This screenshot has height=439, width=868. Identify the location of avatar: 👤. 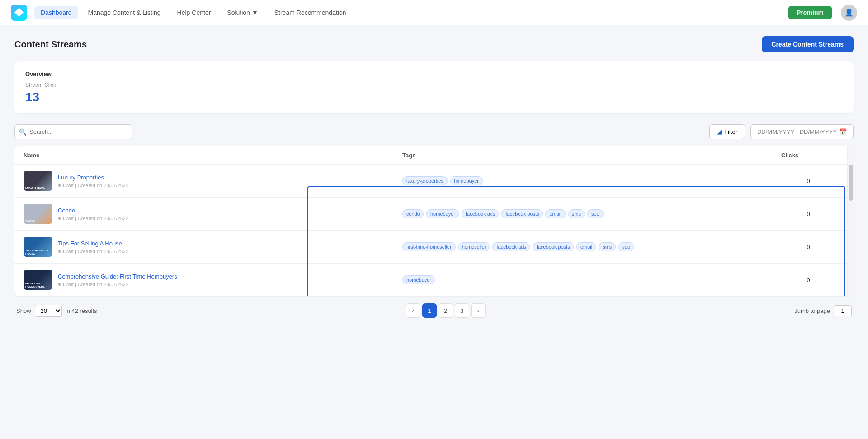
(849, 13).